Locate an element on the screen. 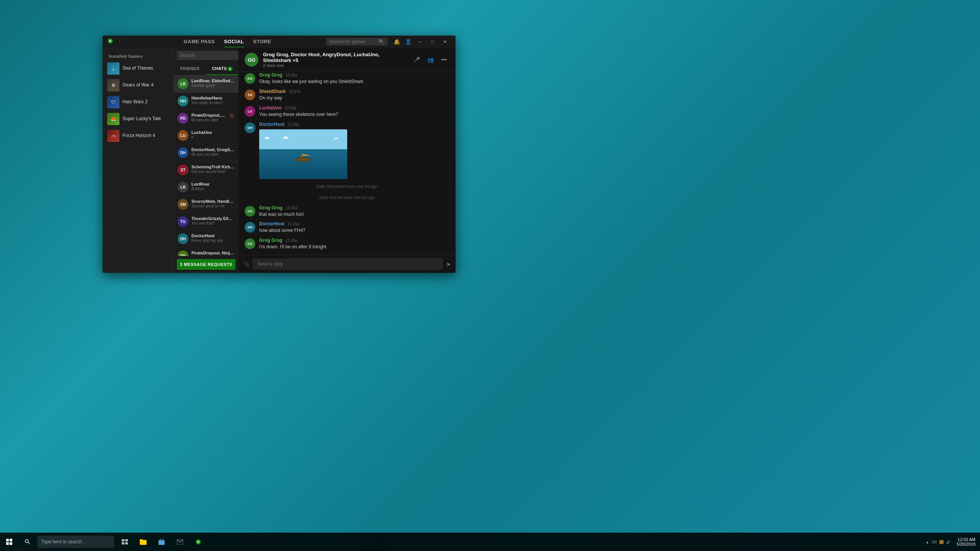 This screenshot has height=551, width=980. message-time: 11:45a is located at coordinates (292, 240).